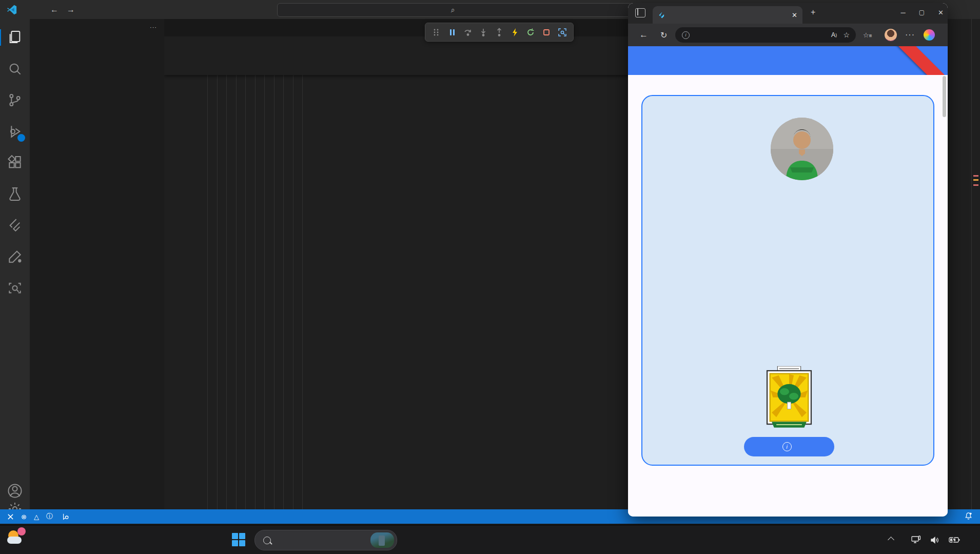 This screenshot has height=554, width=980. I want to click on taskbar-search-icon, so click(267, 540).